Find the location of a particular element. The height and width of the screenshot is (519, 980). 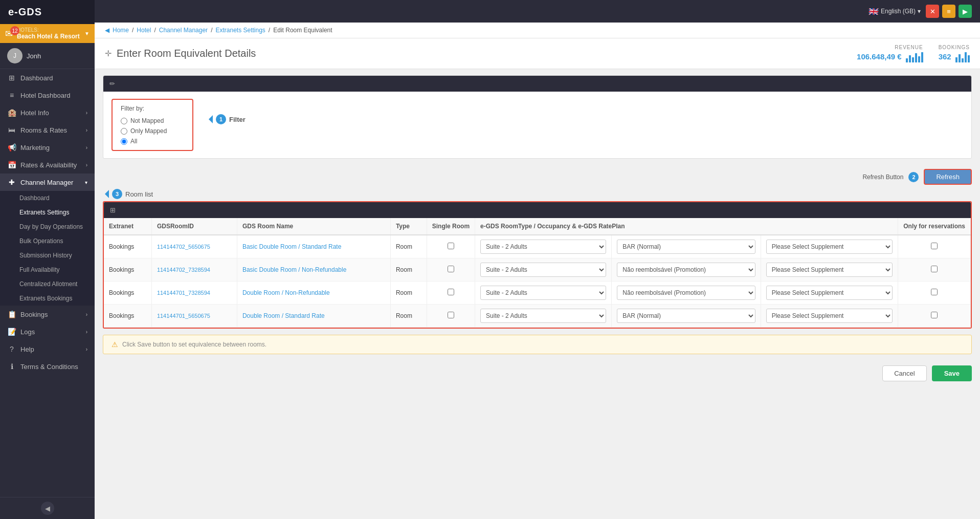

filter-not-mapped: Not Mapped is located at coordinates (152, 121).